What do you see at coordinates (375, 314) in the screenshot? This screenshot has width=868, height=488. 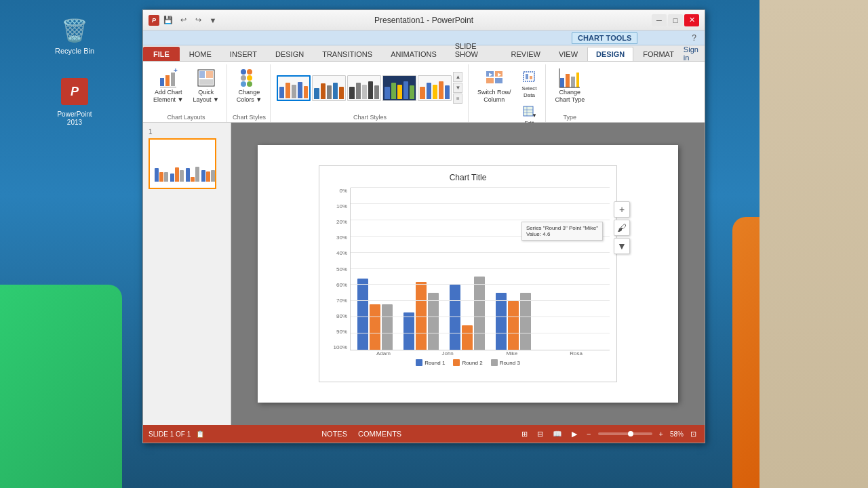 I see `adam-bars` at bounding box center [375, 314].